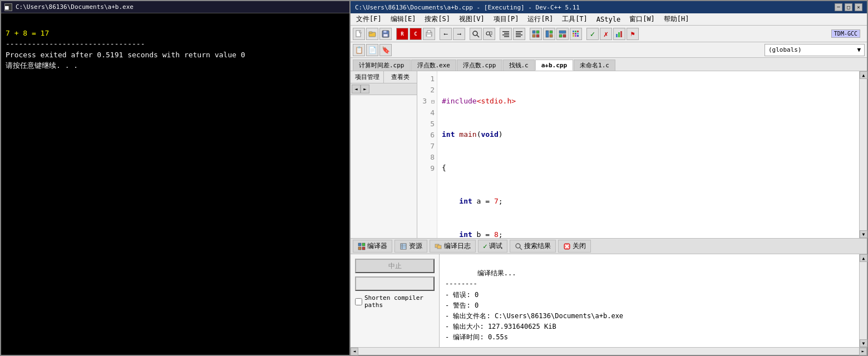 This screenshot has height=356, width=868. I want to click on bottom-tab-log: 编译日志, so click(453, 246).